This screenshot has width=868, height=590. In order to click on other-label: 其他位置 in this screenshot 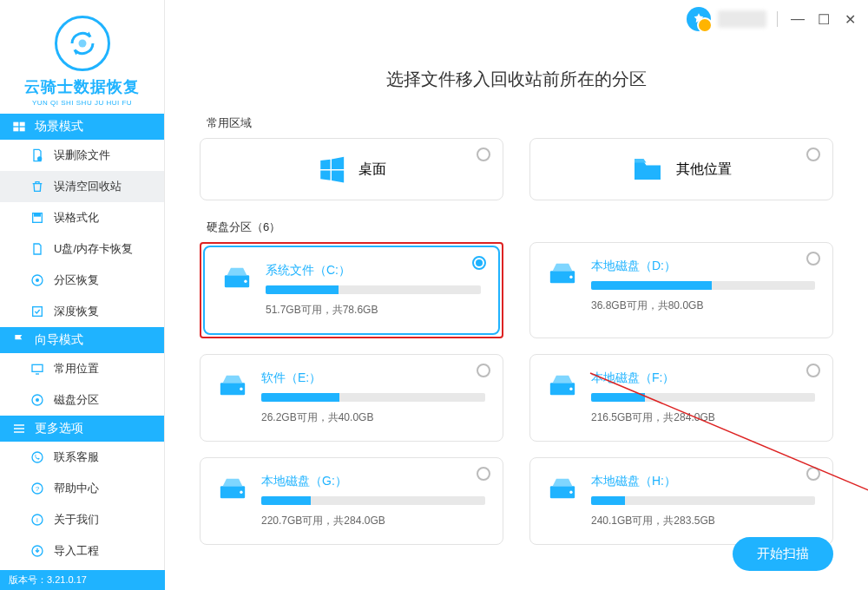, I will do `click(704, 170)`.